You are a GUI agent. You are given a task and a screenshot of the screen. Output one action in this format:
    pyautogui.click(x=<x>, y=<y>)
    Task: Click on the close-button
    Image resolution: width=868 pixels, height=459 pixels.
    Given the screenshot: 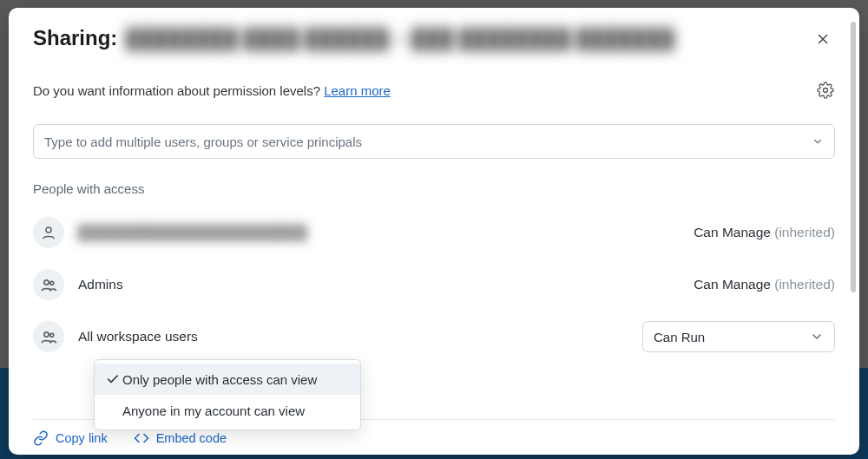 What is the action you would take?
    pyautogui.click(x=823, y=39)
    